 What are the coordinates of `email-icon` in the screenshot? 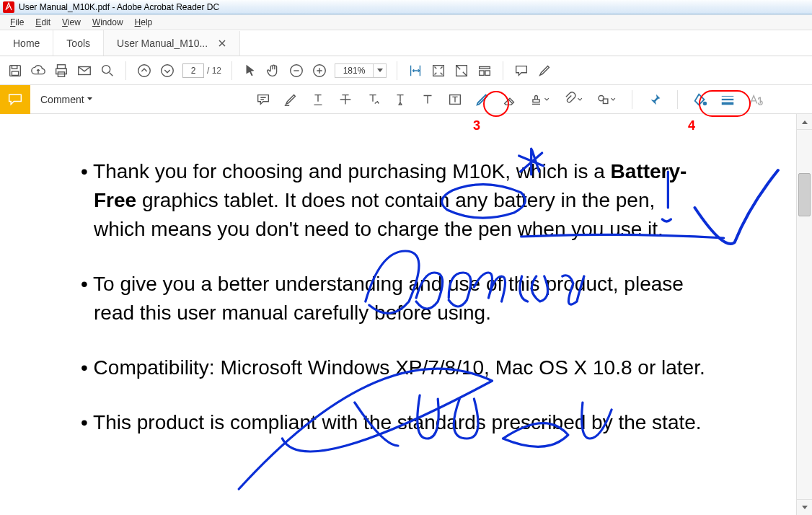 It's located at (84, 71).